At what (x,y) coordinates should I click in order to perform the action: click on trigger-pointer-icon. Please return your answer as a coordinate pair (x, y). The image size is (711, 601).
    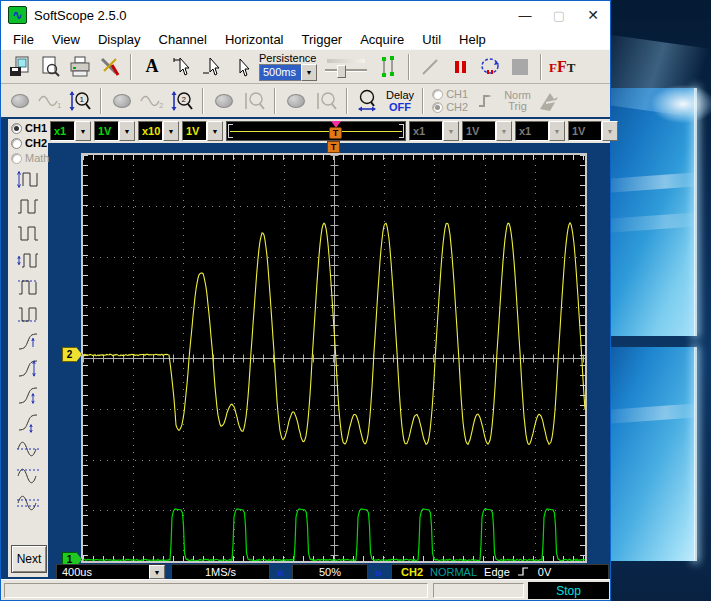
    Looking at the image, I should click on (549, 101).